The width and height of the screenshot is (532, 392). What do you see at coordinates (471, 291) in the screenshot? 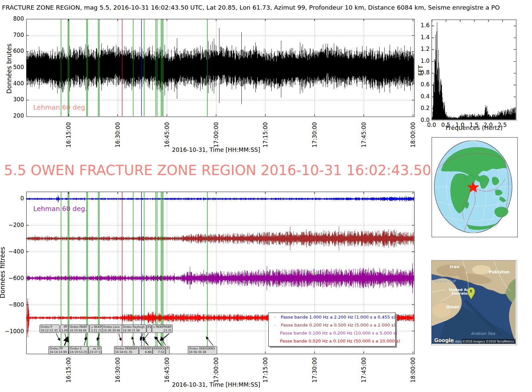
I see `pin-letter: E` at bounding box center [471, 291].